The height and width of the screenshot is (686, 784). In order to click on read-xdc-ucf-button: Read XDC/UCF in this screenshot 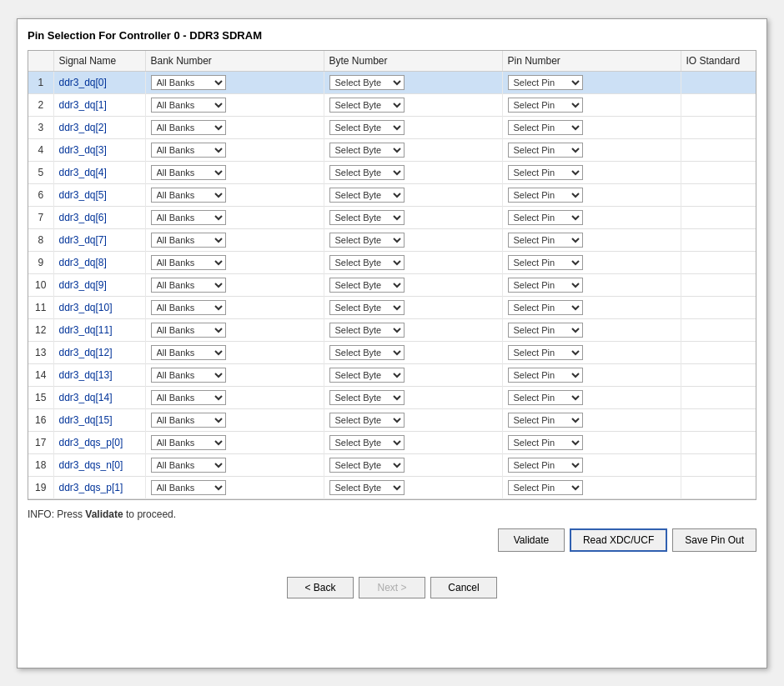, I will do `click(619, 540)`.